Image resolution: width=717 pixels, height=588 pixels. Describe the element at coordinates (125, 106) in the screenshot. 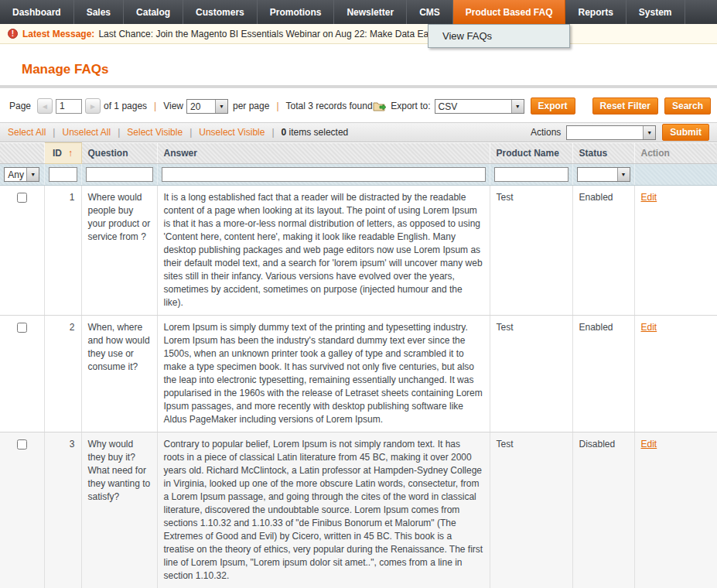

I see `of-pages-label: of 1 pages` at that location.